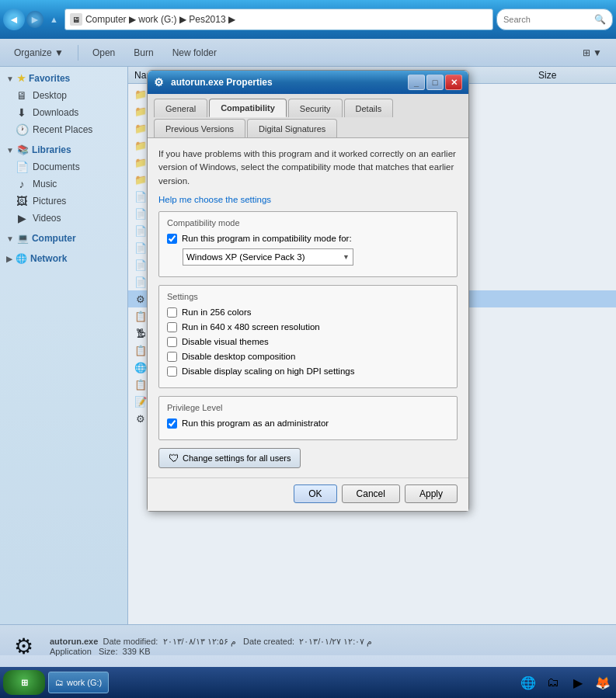 The image size is (616, 698). What do you see at coordinates (308, 82) in the screenshot?
I see `dialog-title-bar: ⚙ autorun.exe Properties _ □ ✕` at bounding box center [308, 82].